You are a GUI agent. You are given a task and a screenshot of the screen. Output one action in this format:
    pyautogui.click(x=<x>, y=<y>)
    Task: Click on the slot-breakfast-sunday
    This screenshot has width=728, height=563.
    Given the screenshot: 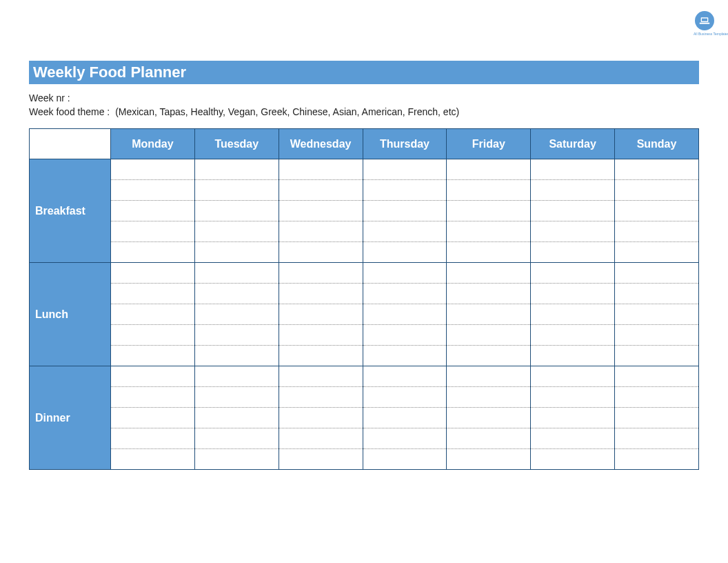 What is the action you would take?
    pyautogui.click(x=657, y=211)
    